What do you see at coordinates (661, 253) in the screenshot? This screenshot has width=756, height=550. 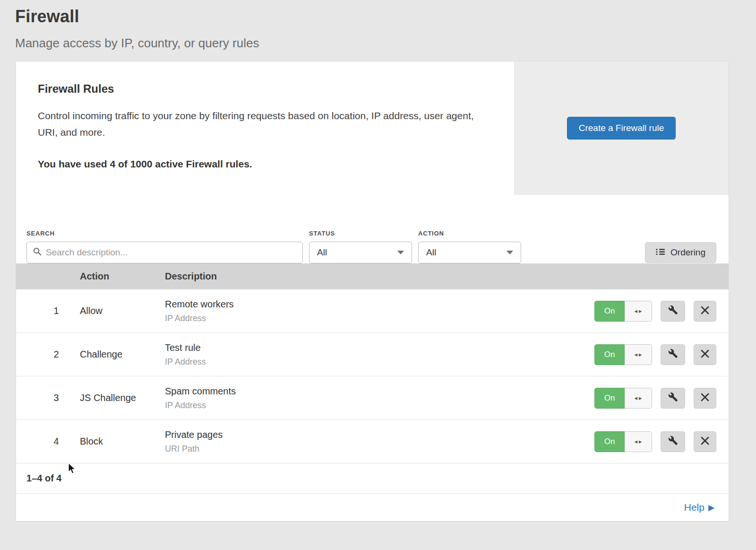 I see `ordering-list-icon` at bounding box center [661, 253].